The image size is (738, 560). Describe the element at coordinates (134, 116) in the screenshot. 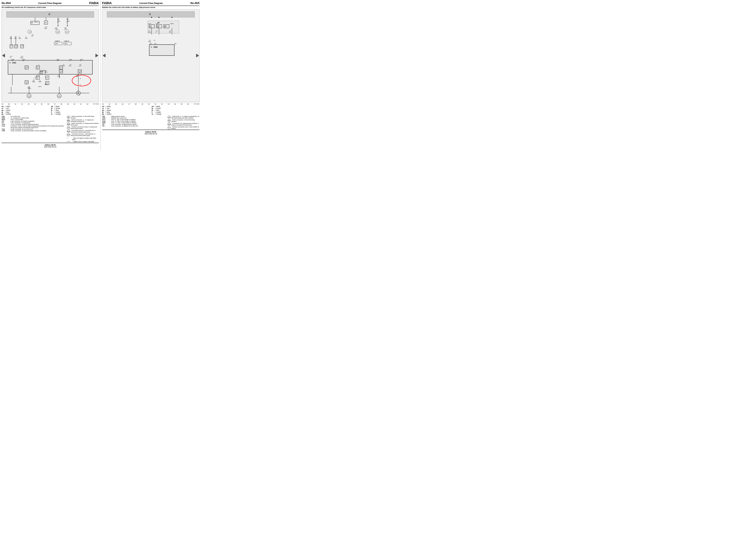

I see `comp-g65: G65 - High-pressure sensor` at that location.